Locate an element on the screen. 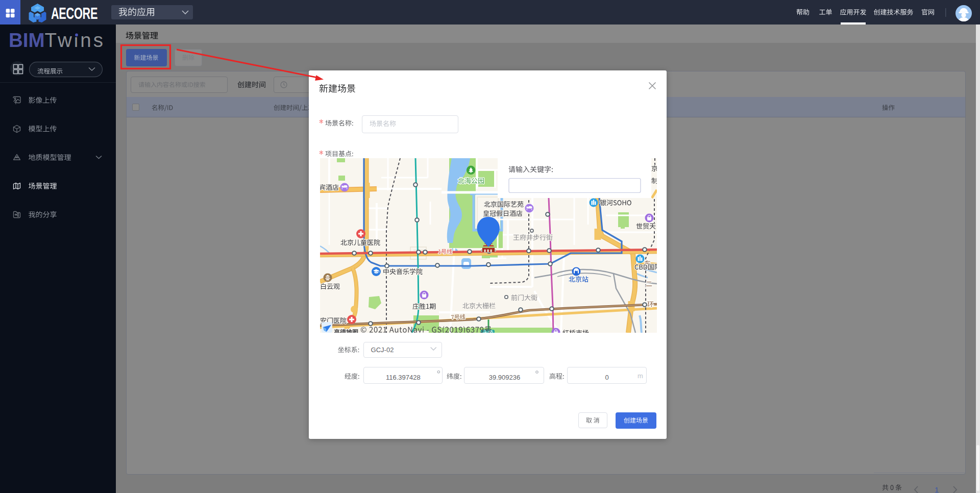  svg-text: 1 is located at coordinates (937, 489).